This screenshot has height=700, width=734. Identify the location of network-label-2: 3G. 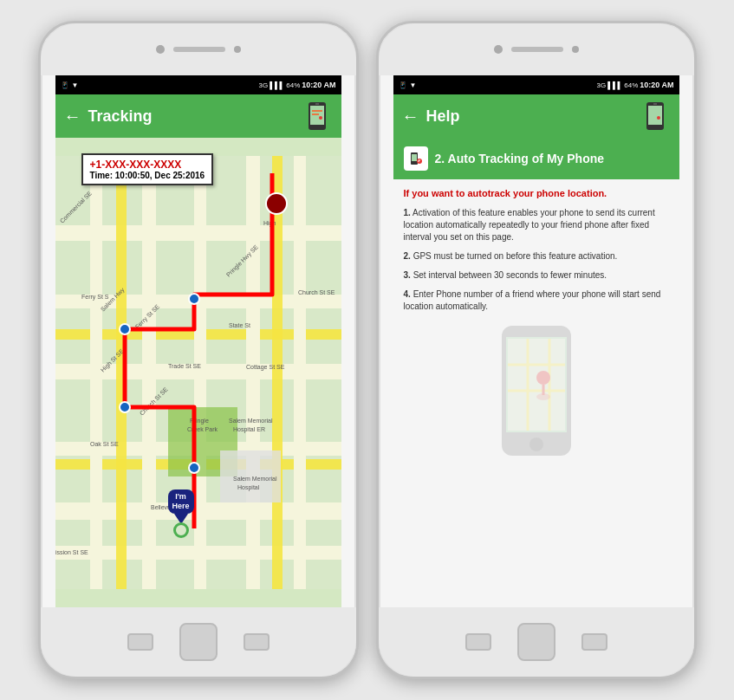
(601, 85).